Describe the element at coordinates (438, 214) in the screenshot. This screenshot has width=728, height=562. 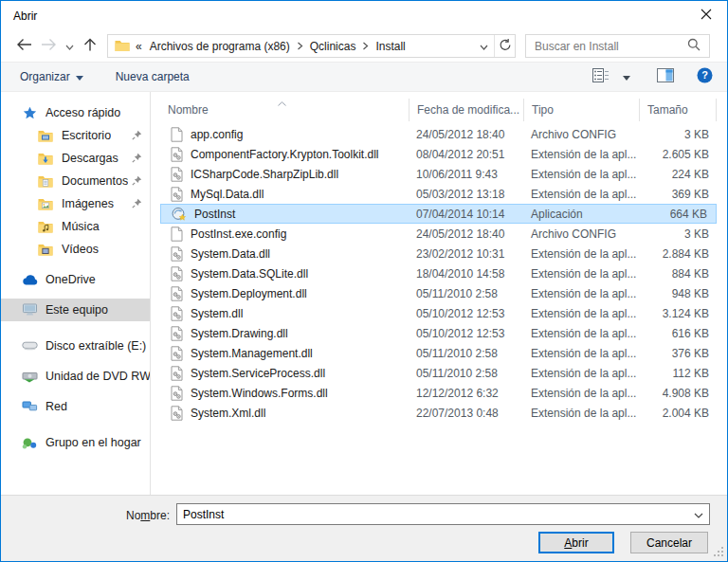
I see `file-row: PostInst07/04/2014 10:14Aplicación664 KB` at that location.